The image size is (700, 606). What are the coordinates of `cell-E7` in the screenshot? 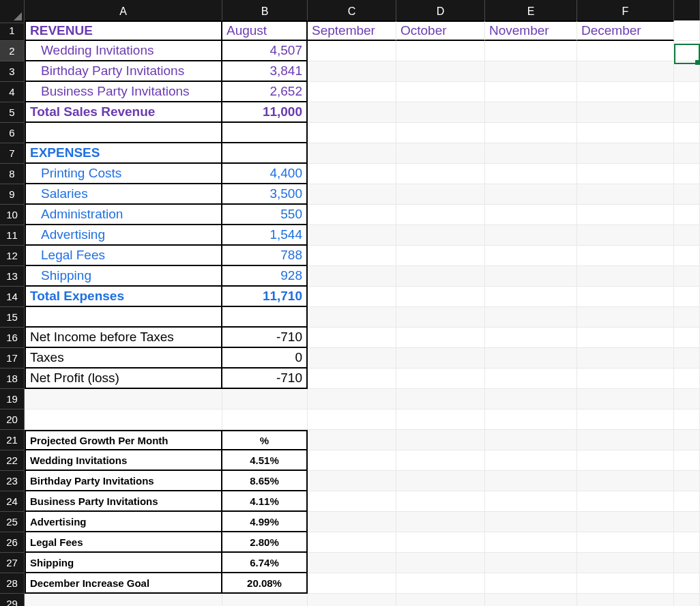 It's located at (531, 154).